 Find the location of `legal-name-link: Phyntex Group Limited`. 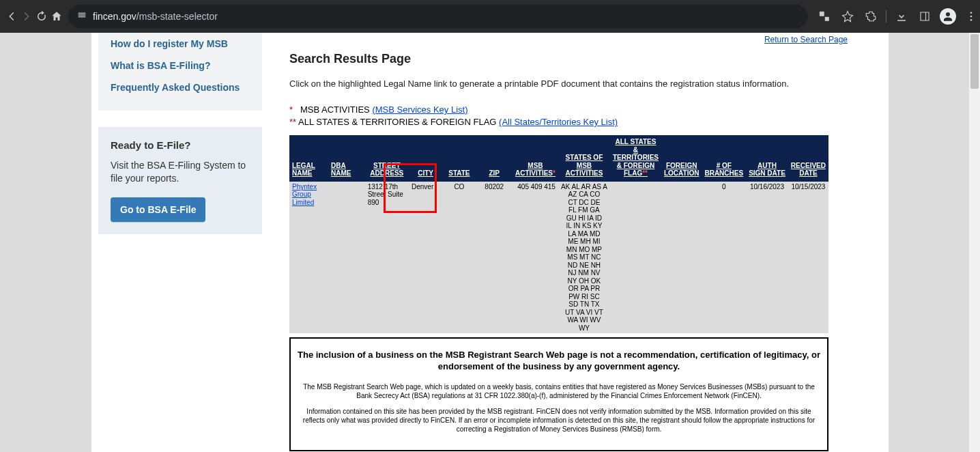

legal-name-link: Phyntex Group Limited is located at coordinates (304, 195).